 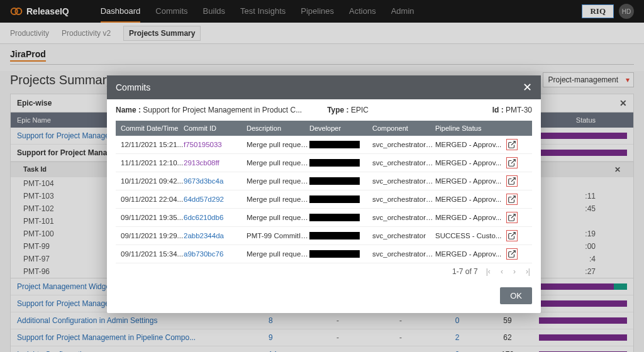 What do you see at coordinates (152, 254) in the screenshot?
I see `commit-datetime: 09/11/2021 15:34...` at bounding box center [152, 254].